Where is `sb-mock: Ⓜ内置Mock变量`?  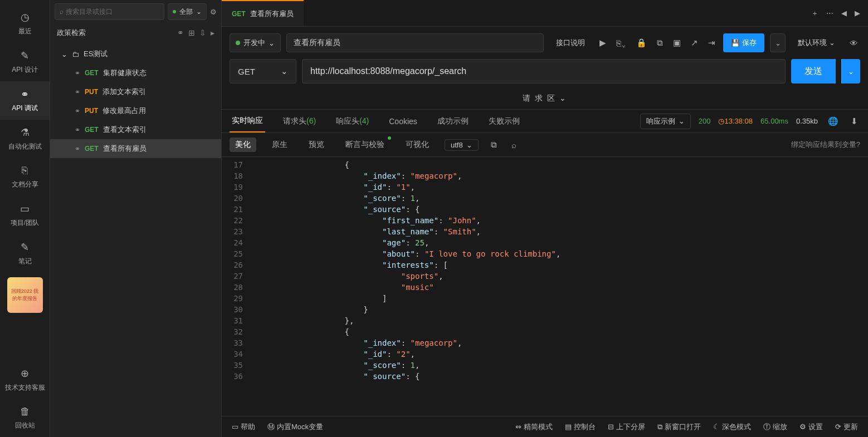 sb-mock: Ⓜ内置Mock变量 is located at coordinates (295, 427).